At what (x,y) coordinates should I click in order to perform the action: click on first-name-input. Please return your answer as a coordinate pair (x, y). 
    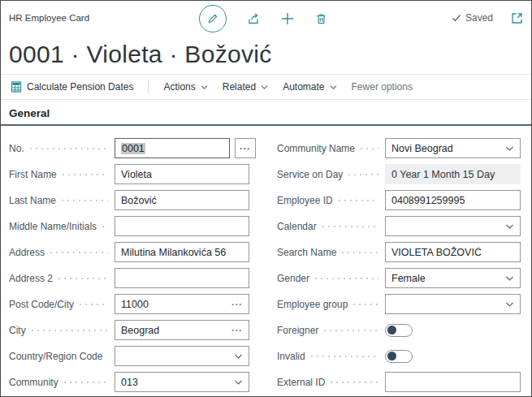
    Looking at the image, I should click on (182, 175).